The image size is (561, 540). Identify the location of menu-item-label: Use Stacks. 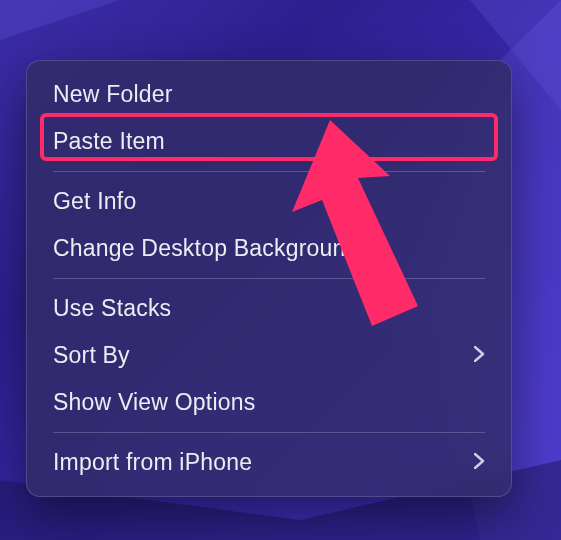
(269, 308).